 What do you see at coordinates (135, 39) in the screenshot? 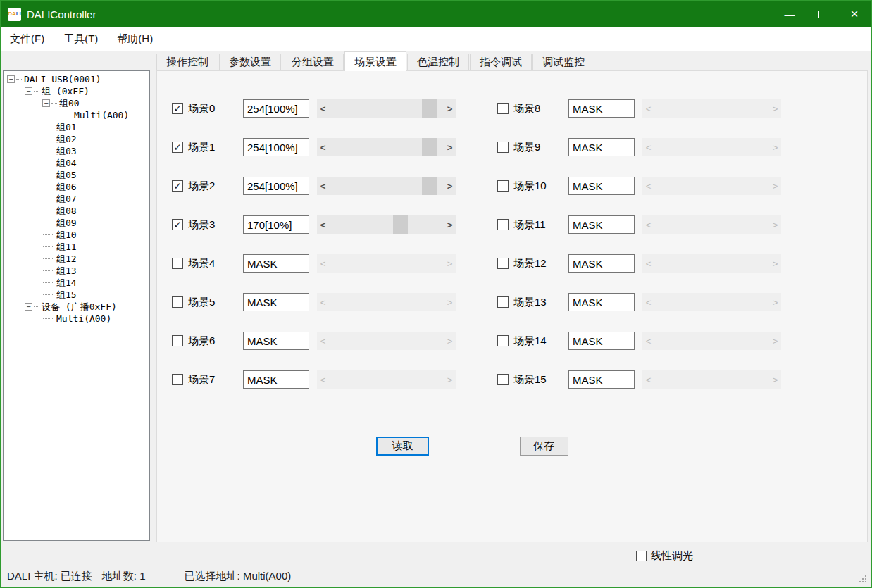
I see `menu-help: 帮助(H)` at bounding box center [135, 39].